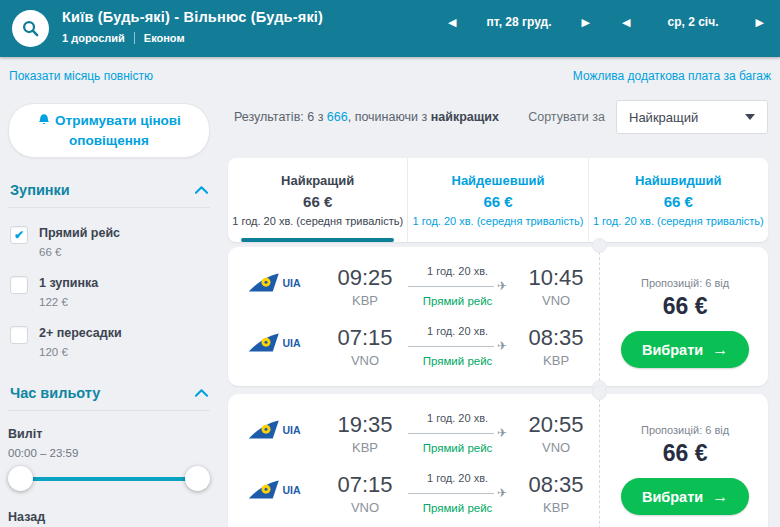 The width and height of the screenshot is (780, 527). Describe the element at coordinates (55, 393) in the screenshot. I see `departure-time-title: Час вильоту` at that location.